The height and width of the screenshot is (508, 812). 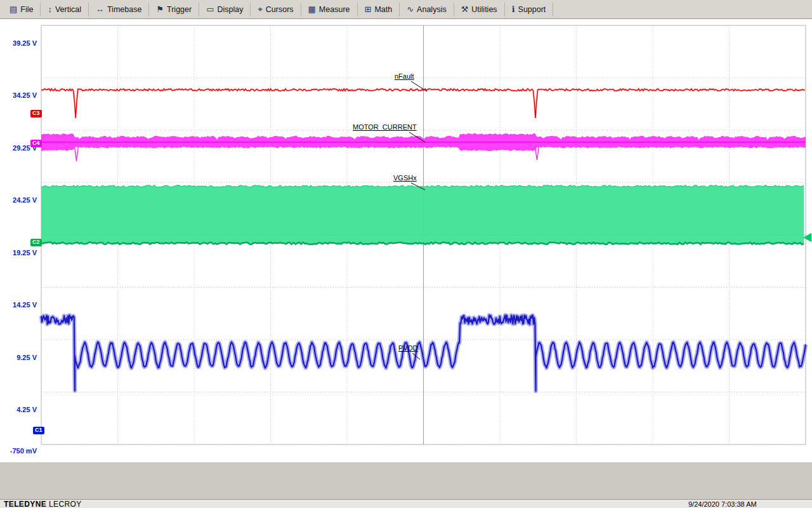 What do you see at coordinates (19, 410) in the screenshot?
I see `y-axis-label: 4.25 V` at bounding box center [19, 410].